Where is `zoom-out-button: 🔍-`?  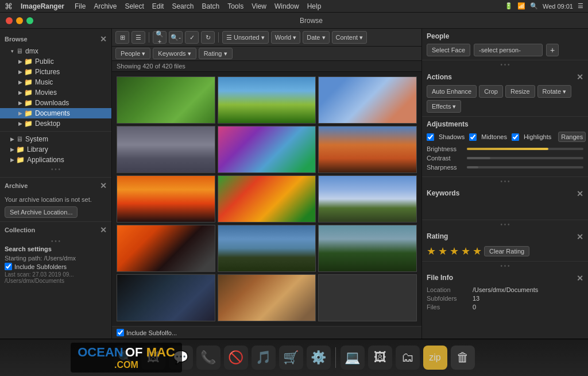 zoom-out-button: 🔍- is located at coordinates (176, 37).